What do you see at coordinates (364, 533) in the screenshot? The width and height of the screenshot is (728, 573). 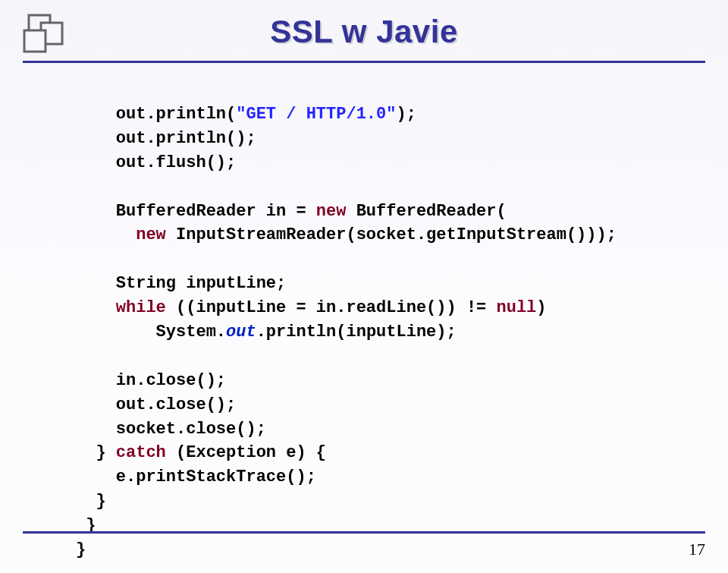 I see `bottom-rule` at bounding box center [364, 533].